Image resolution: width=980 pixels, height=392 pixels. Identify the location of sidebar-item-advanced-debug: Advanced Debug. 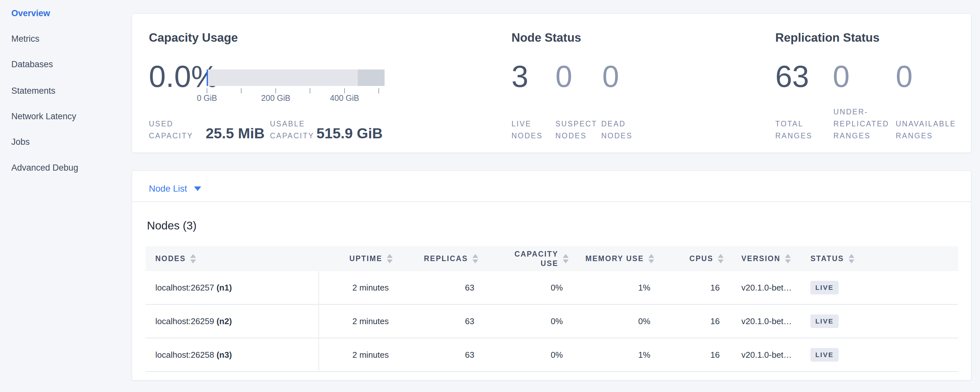
(45, 167).